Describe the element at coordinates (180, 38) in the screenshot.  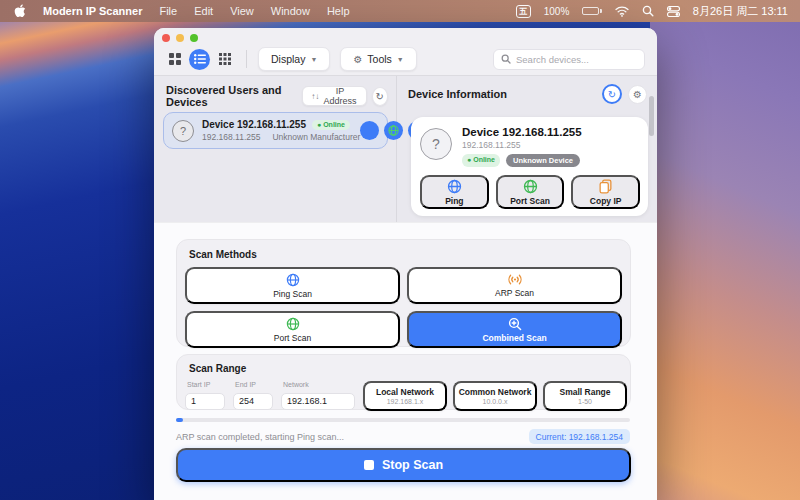
I see `traffic-lights` at that location.